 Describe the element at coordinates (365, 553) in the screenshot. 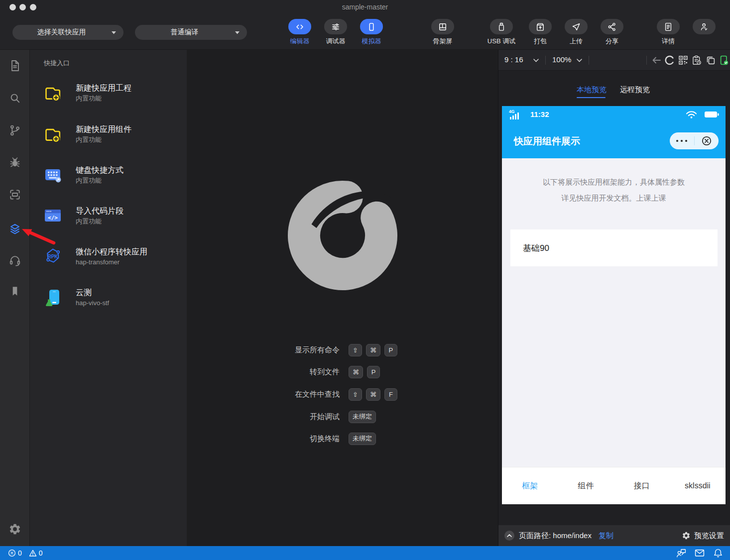

I see `status-bar: 0 0` at that location.